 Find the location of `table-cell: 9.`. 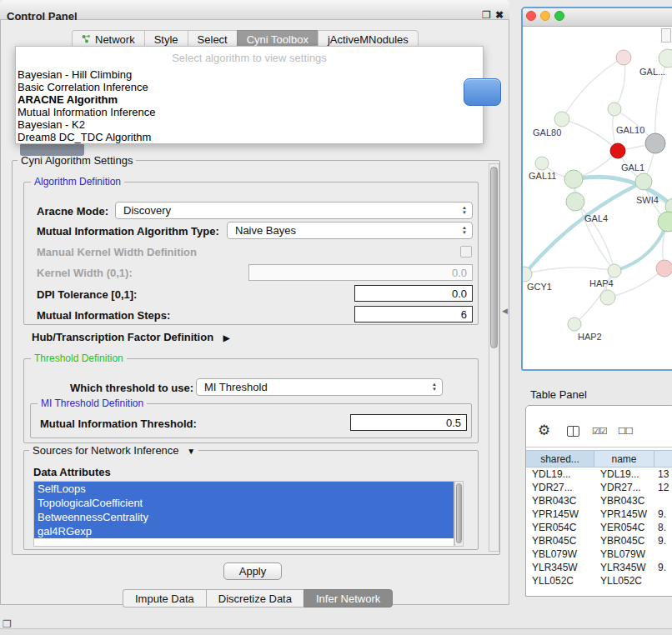

table-cell: 9. is located at coordinates (664, 514).